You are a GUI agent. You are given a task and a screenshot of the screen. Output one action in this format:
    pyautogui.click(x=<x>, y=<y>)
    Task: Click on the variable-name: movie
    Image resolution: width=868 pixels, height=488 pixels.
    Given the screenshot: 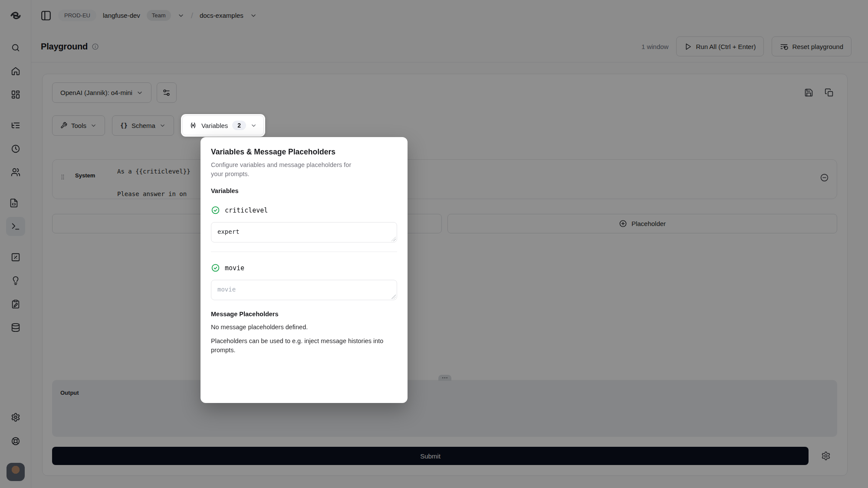 What is the action you would take?
    pyautogui.click(x=234, y=268)
    